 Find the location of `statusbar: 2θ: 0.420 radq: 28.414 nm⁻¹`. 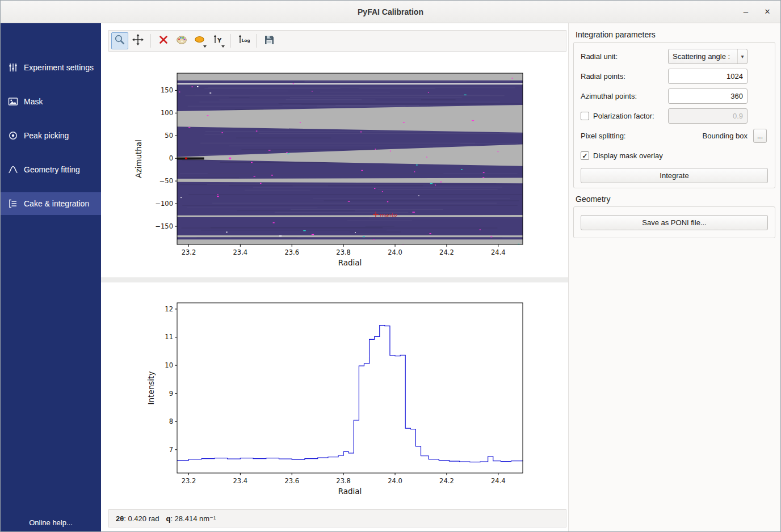

statusbar: 2θ: 0.420 radq: 28.414 nm⁻¹ is located at coordinates (337, 518).